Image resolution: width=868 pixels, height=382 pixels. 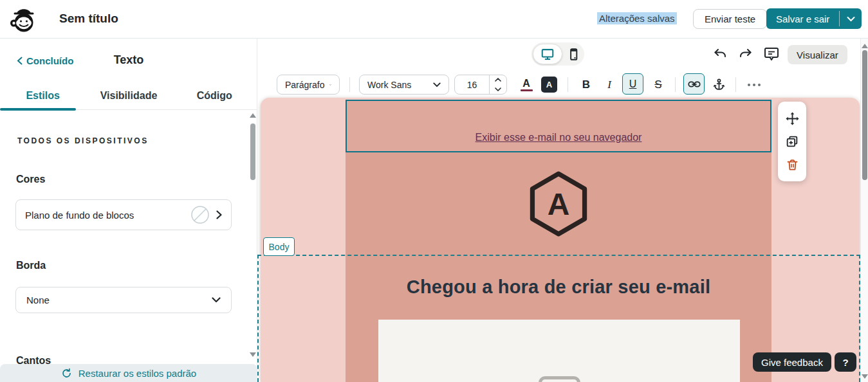 What do you see at coordinates (771, 54) in the screenshot?
I see `comment-icon` at bounding box center [771, 54].